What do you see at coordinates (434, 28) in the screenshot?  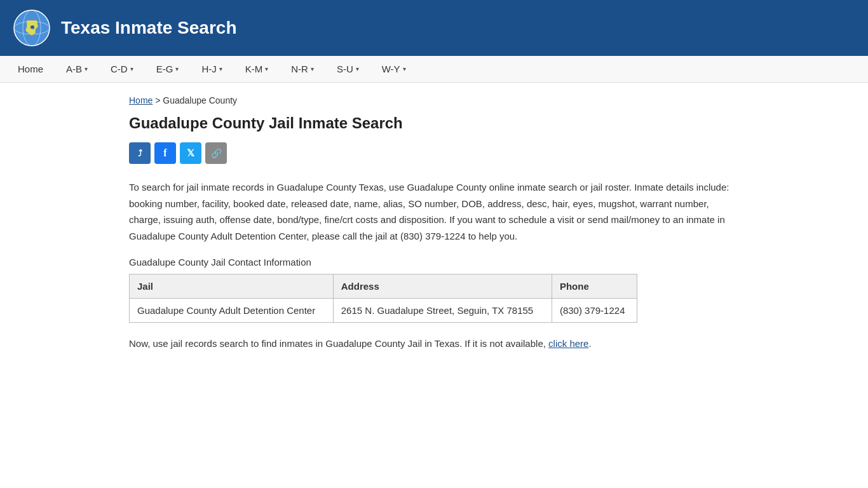 I see `site-header: + Texas Inmate Search` at bounding box center [434, 28].